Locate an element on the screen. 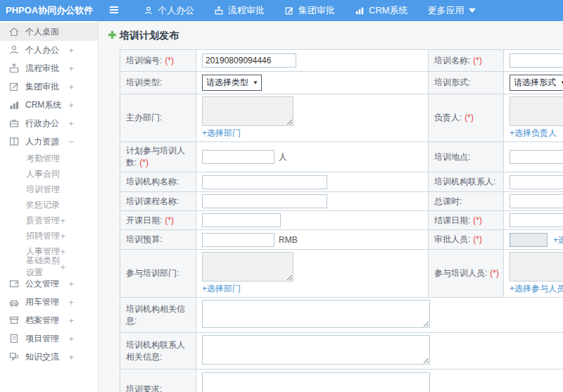  sidebar-subitem-hr-contract: 人事合同 is located at coordinates (49, 174).